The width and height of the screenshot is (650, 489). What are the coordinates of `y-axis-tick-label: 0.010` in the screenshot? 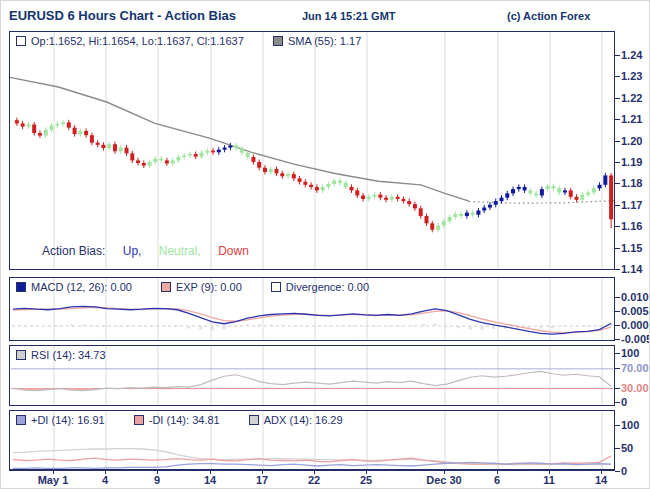 It's located at (635, 297).